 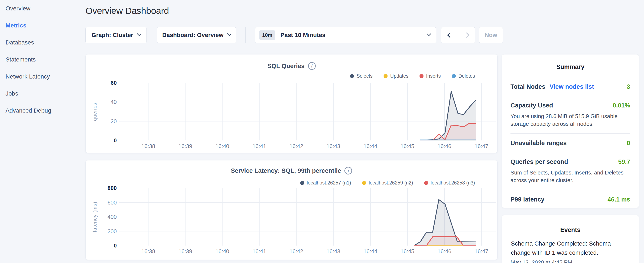 What do you see at coordinates (127, 11) in the screenshot?
I see `page-title: Overview Dashboard` at bounding box center [127, 11].